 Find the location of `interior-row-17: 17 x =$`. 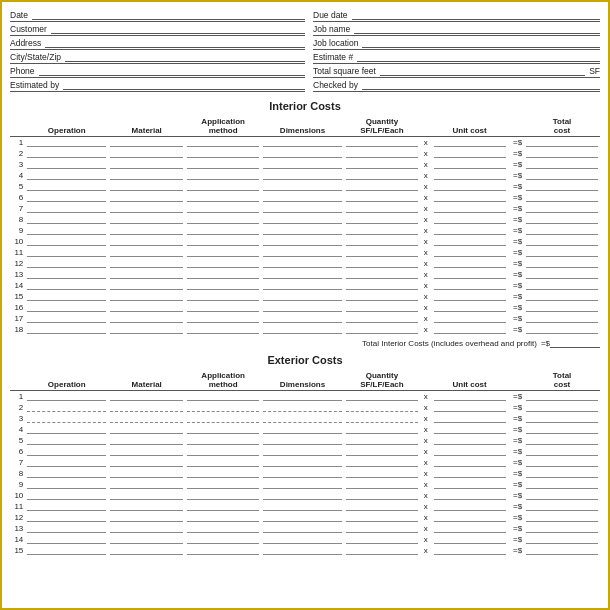

interior-row-17: 17 x =$ is located at coordinates (305, 318).